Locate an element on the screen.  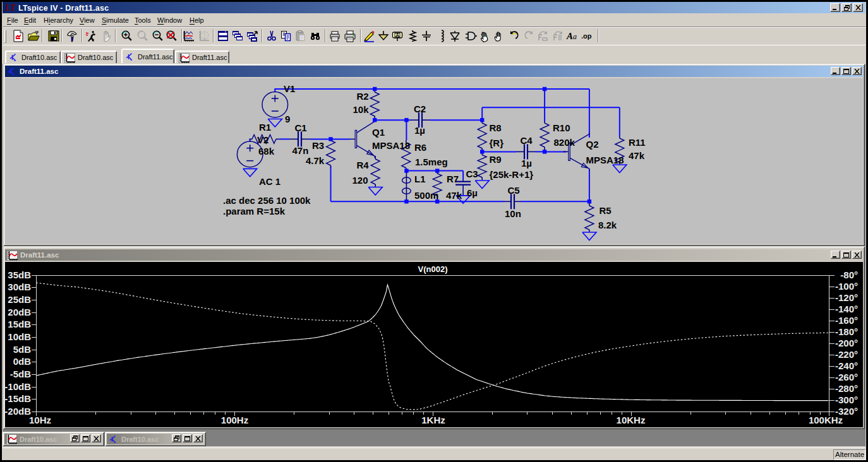
svg-text: C5 is located at coordinates (514, 191).